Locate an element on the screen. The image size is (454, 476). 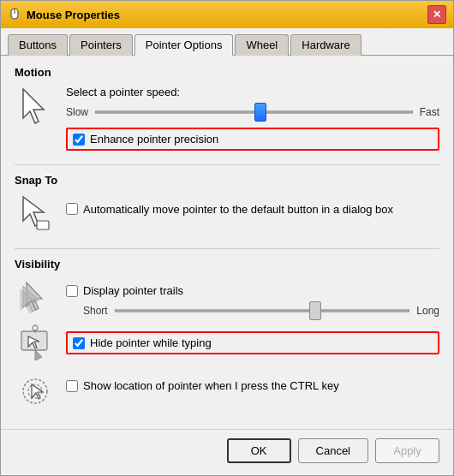
hide-inner: Hide pointer while typing is located at coordinates (227, 343).